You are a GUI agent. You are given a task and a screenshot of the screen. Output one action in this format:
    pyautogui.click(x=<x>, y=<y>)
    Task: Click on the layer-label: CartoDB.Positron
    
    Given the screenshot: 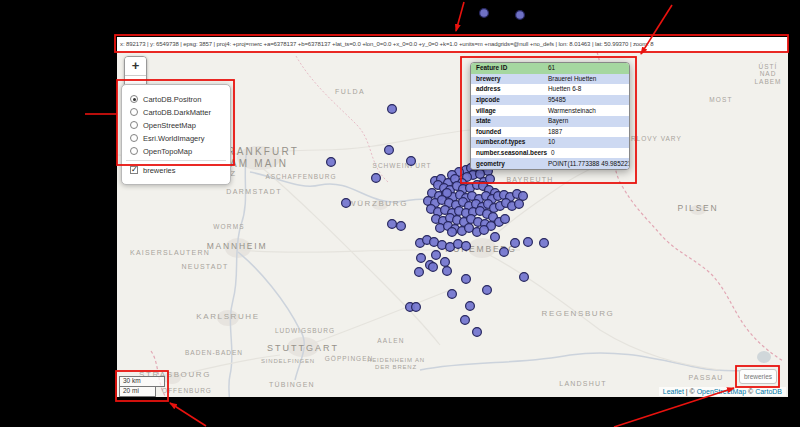 What is the action you would take?
    pyautogui.click(x=172, y=100)
    